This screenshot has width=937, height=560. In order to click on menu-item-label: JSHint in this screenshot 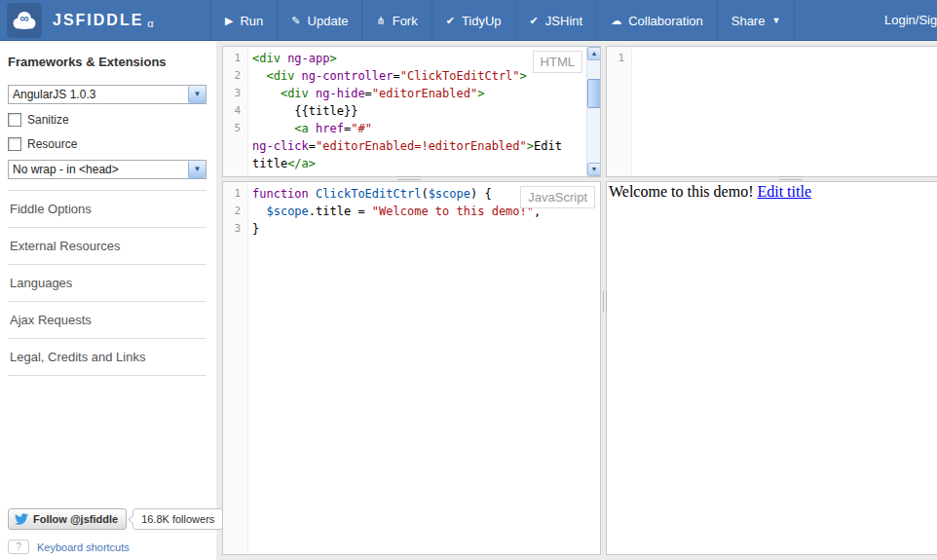, I will do `click(564, 21)`.